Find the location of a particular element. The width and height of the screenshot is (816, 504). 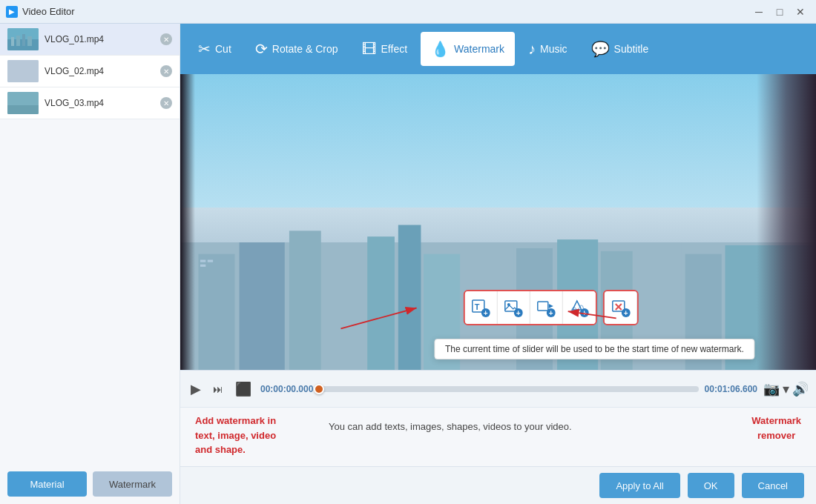

sidebar-buttons: Material Watermark is located at coordinates (90, 484).